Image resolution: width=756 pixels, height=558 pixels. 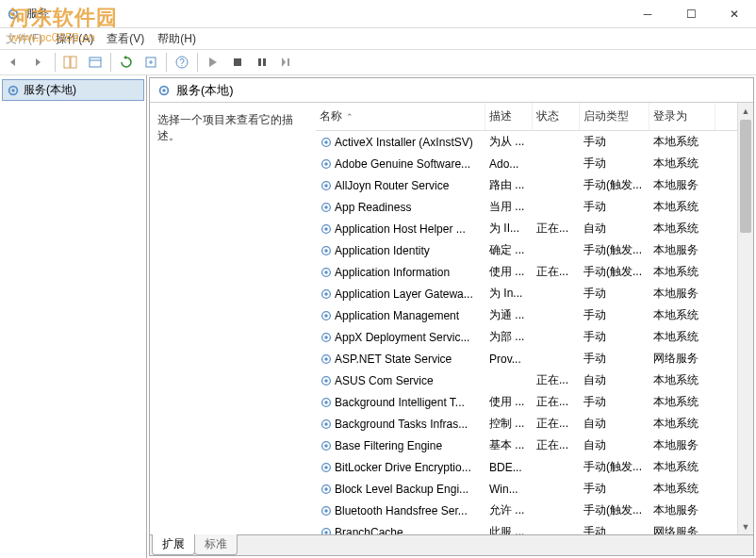 What do you see at coordinates (746, 111) in the screenshot?
I see `scroll-up-arrow: ▲` at bounding box center [746, 111].